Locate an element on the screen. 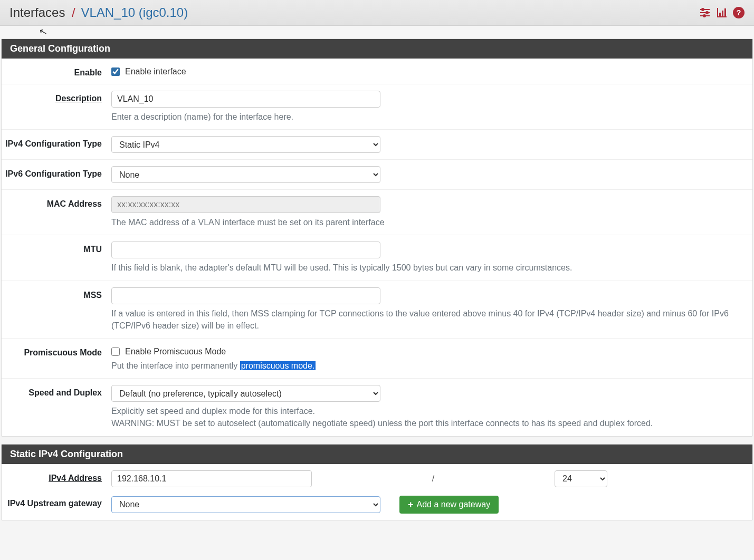  ipv4-config-type-select: Static IPv4 is located at coordinates (246, 144).